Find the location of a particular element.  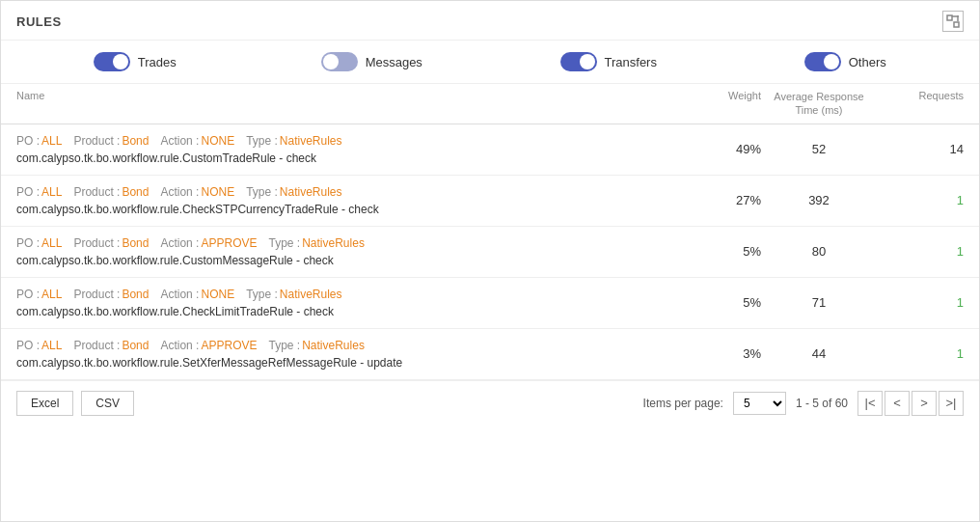

row-weight: 49% is located at coordinates (718, 149).